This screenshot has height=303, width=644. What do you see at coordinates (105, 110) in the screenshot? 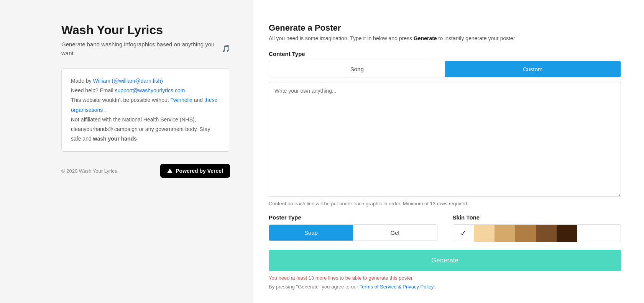
I see `period: .` at bounding box center [105, 110].